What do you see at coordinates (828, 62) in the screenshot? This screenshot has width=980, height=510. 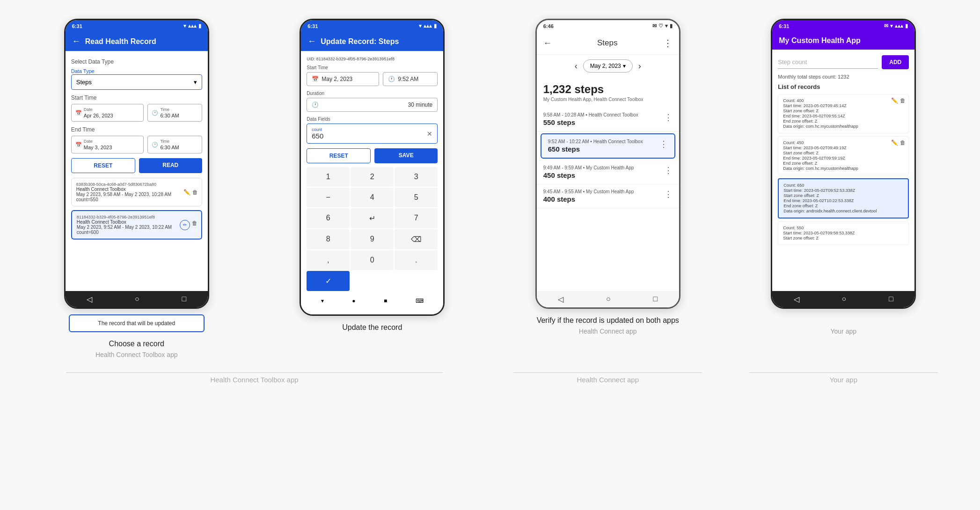 I see `step-count-input: Step count` at bounding box center [828, 62].